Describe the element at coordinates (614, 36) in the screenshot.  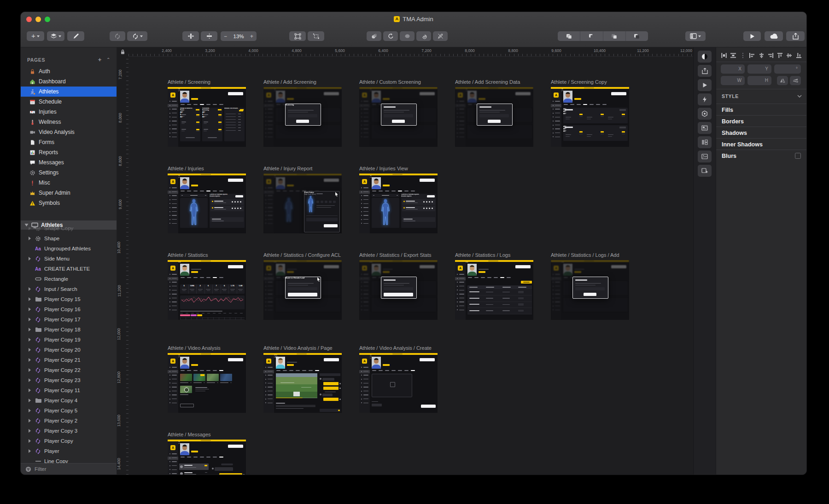
I see `intersect-button` at that location.